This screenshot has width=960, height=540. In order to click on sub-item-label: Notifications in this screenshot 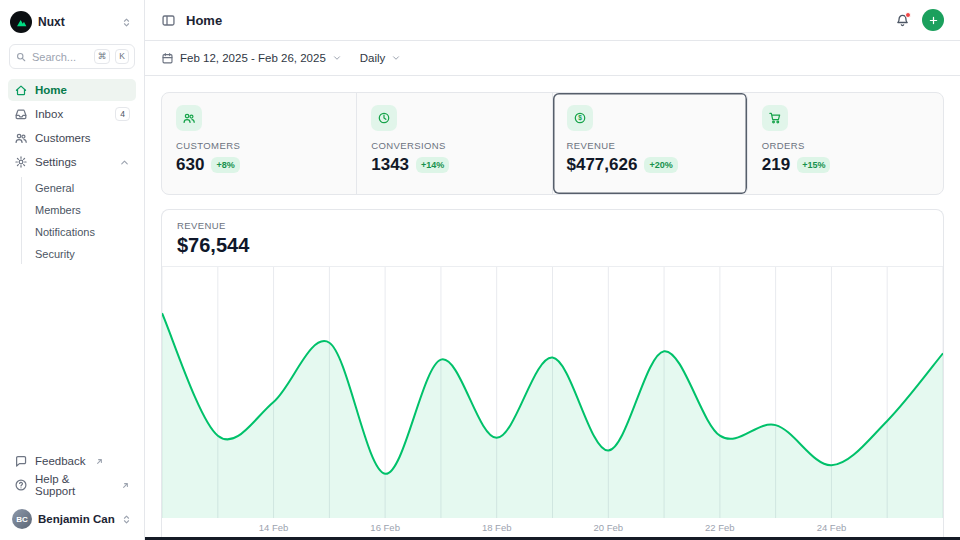, I will do `click(65, 232)`.